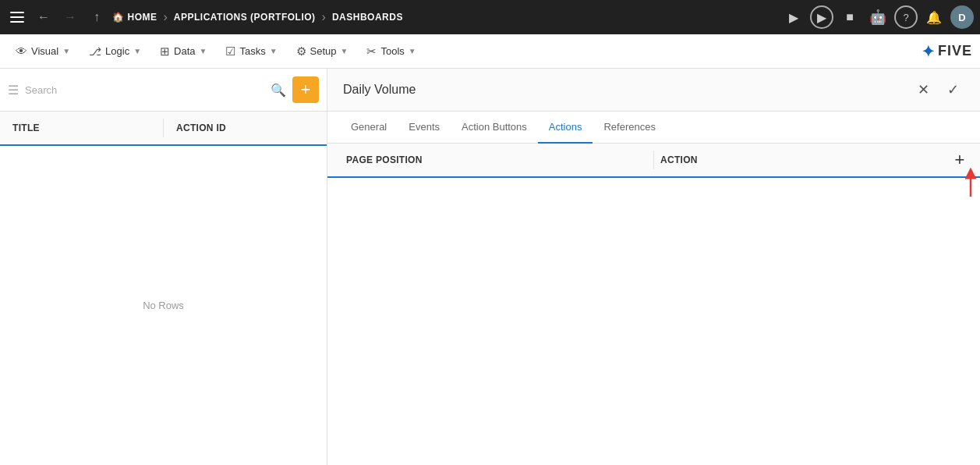 The image size is (980, 465). Describe the element at coordinates (95, 51) in the screenshot. I see `logic-icon: ⎇` at that location.